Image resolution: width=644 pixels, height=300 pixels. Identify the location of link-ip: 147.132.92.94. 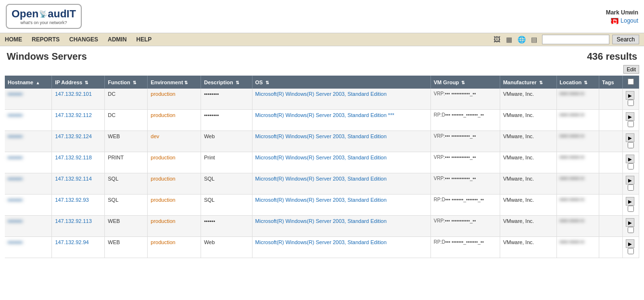
(72, 242).